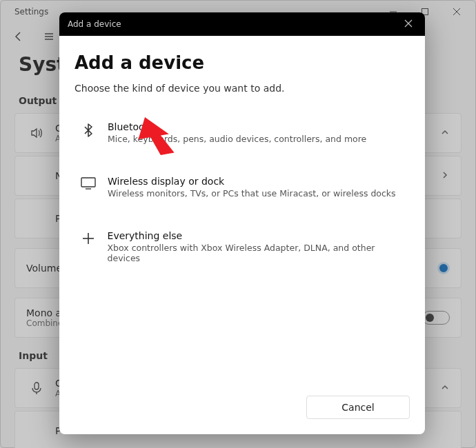 The image size is (476, 448). Describe the element at coordinates (242, 63) in the screenshot. I see `modal-heading: Add a device` at that location.